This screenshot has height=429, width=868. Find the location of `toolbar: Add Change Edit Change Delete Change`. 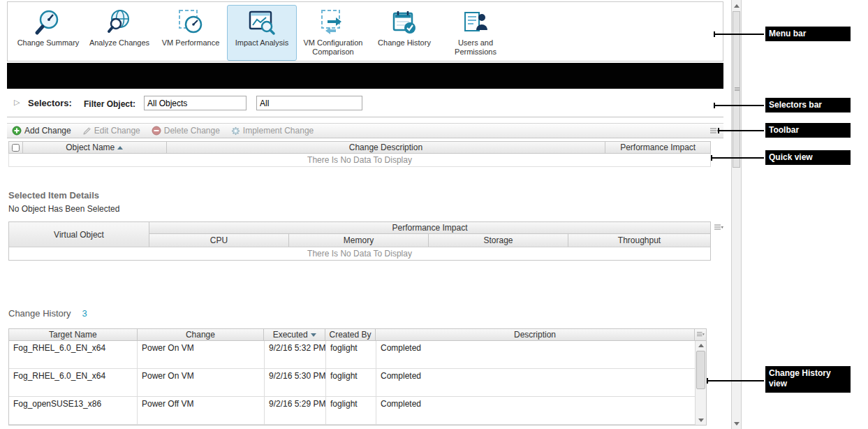

toolbar: Add Change Edit Change Delete Change is located at coordinates (365, 131).